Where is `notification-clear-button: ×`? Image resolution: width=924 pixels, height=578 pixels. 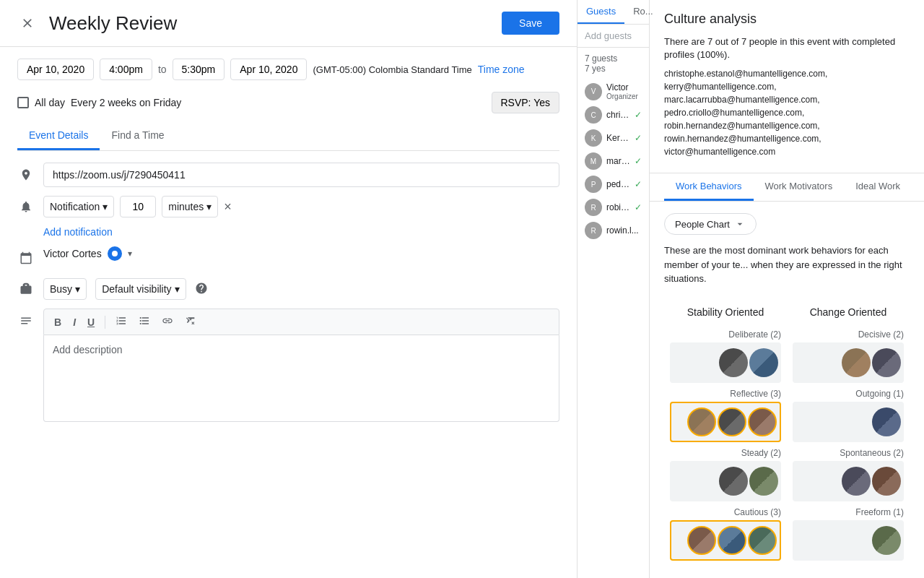 notification-clear-button: × is located at coordinates (228, 207).